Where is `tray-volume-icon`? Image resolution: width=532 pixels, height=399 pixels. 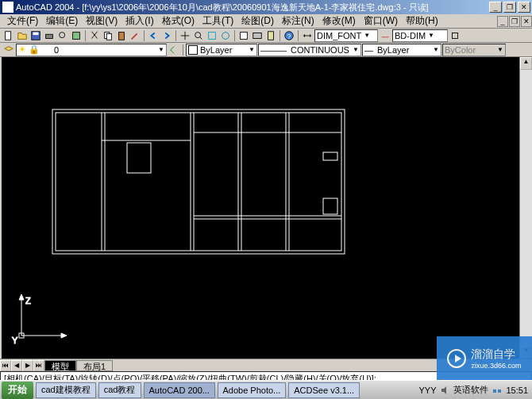
tray-volume-icon is located at coordinates (445, 390).